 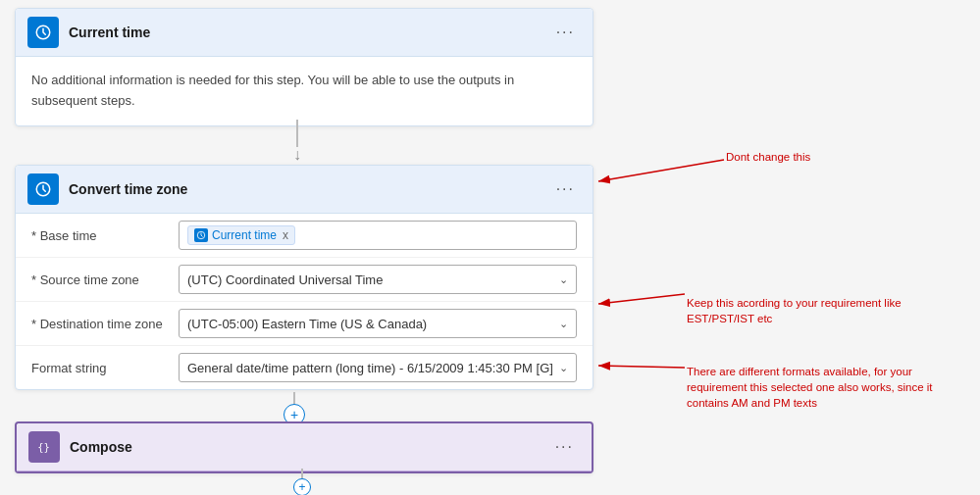 What do you see at coordinates (304, 368) in the screenshot?
I see `format-row: Format string General date/time pattern …` at bounding box center [304, 368].